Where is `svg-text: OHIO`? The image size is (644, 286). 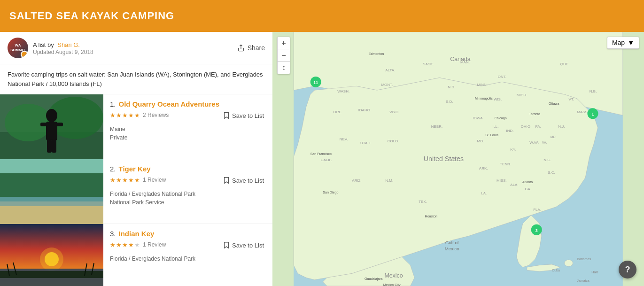
svg-text: OHIO is located at coordinates (526, 127).